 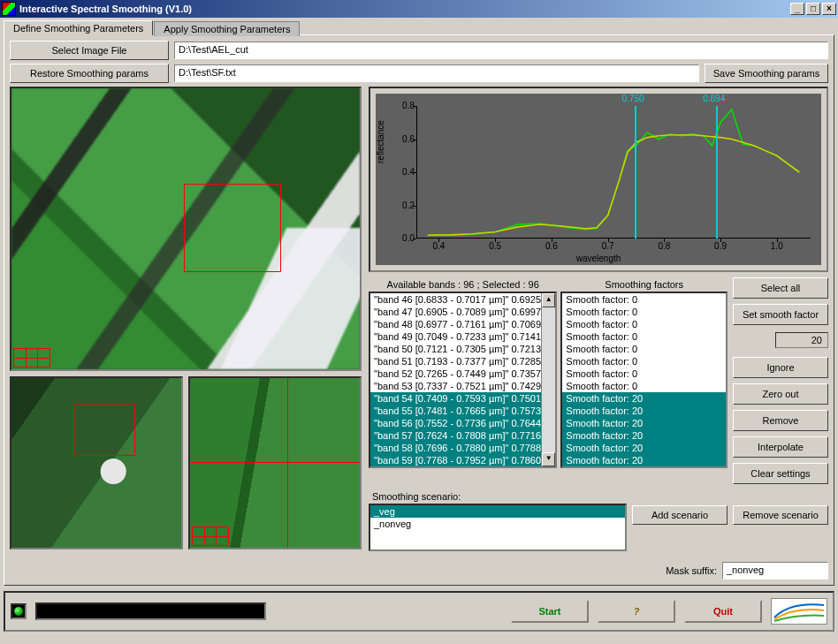 I want to click on mask-suffix-label: Mask suffix:, so click(x=691, y=571).